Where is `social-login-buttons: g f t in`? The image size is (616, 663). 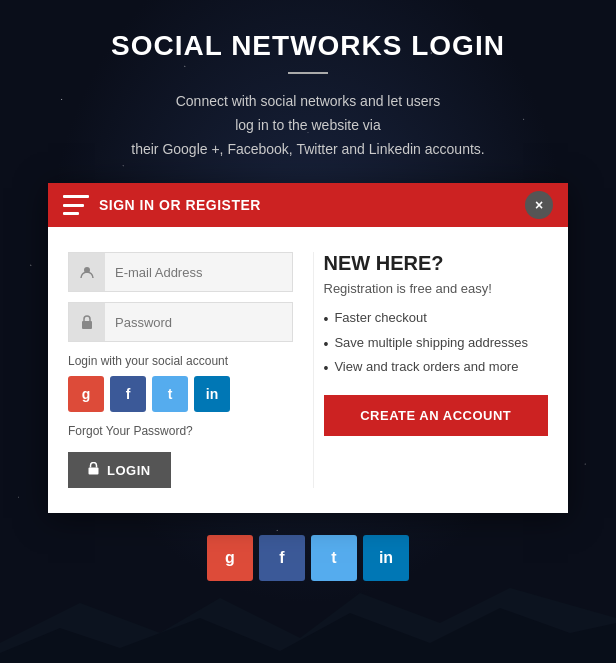 social-login-buttons: g f t in is located at coordinates (180, 394).